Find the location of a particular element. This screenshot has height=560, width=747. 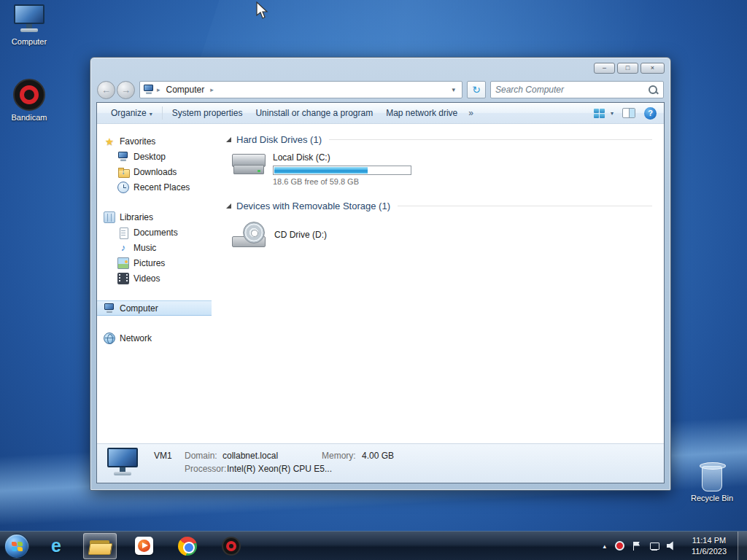

sidebar-item-videos: Videos is located at coordinates (155, 279).